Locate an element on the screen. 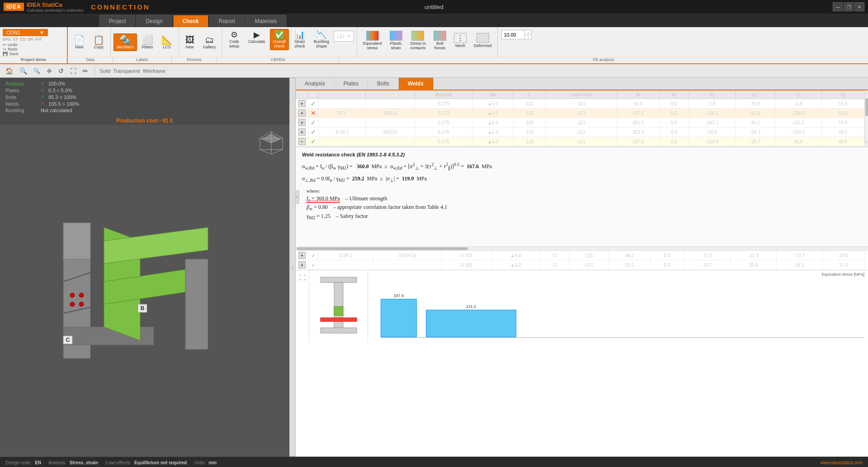 This screenshot has height=467, width=868. view-wireframe: Wireframe is located at coordinates (154, 71).